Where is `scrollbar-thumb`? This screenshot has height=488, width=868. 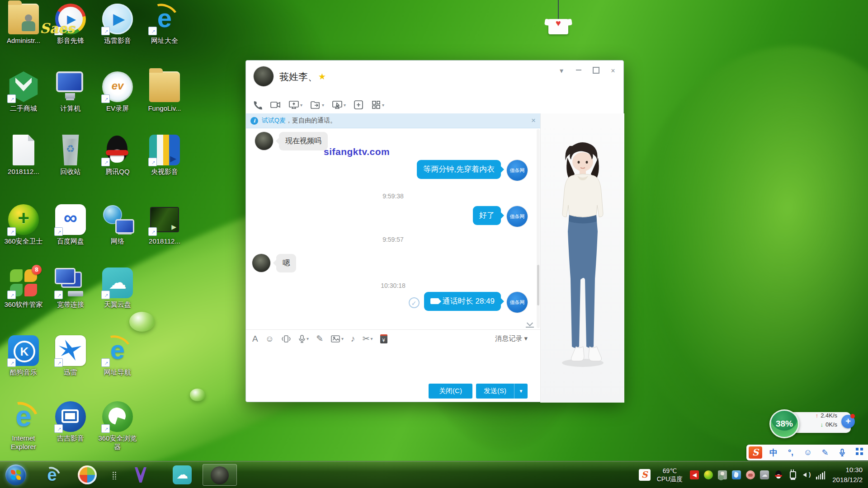
scrollbar-thumb is located at coordinates (538, 285).